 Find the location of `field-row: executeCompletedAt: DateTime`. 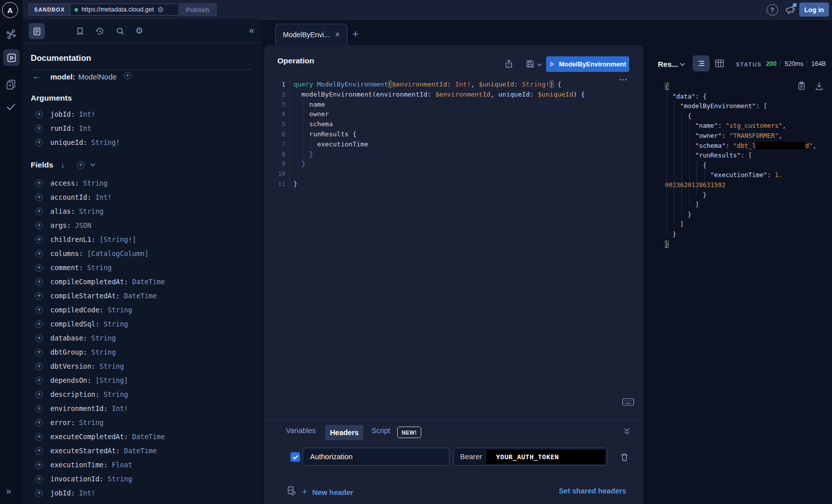

field-row: executeCompletedAt: DateTime is located at coordinates (142, 437).